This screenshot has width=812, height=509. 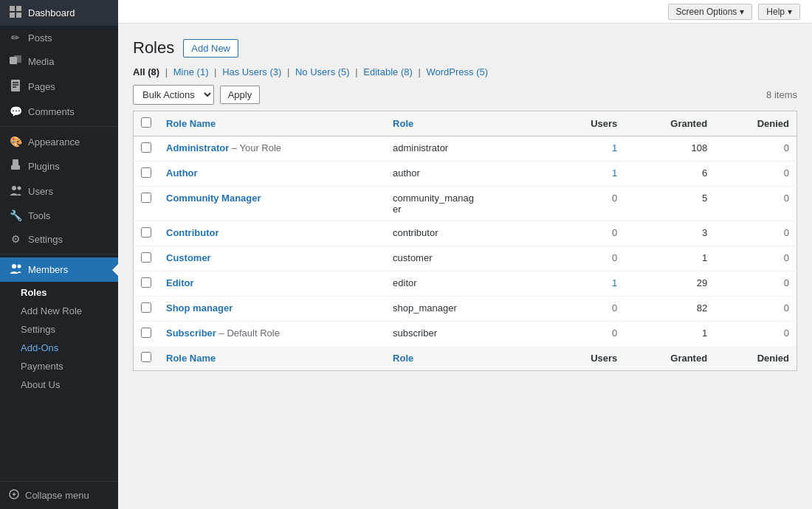 I want to click on cell-role-name-administrator: Administrator – Your Role, so click(x=272, y=149).